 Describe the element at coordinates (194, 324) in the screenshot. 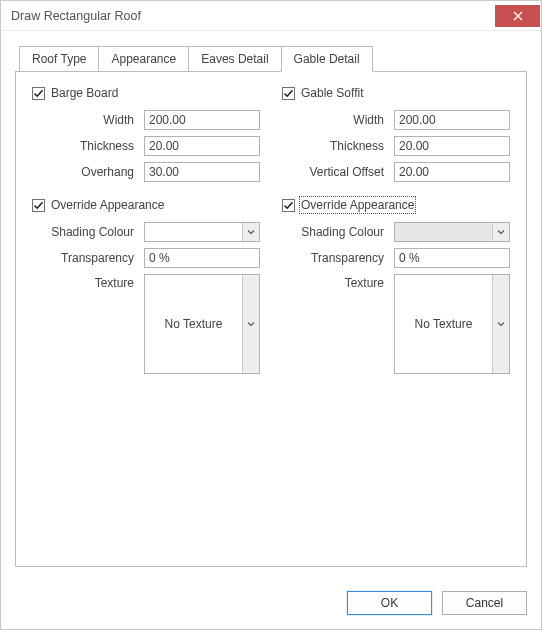

I see `texture-value-left: No Texture` at that location.